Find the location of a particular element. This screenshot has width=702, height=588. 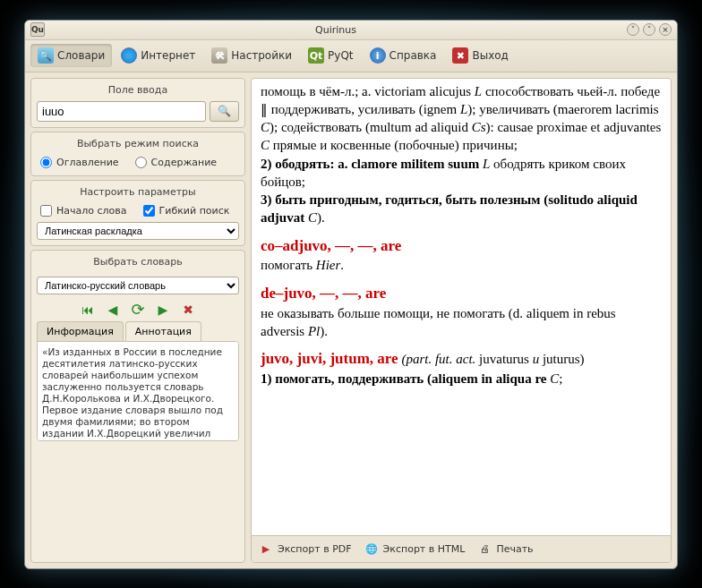

layout-select: Латинская раскладка is located at coordinates (138, 231).